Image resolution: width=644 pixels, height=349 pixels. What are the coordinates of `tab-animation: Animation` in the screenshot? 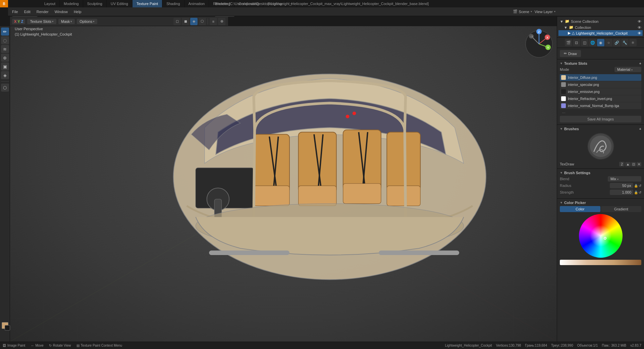 It's located at (197, 4).